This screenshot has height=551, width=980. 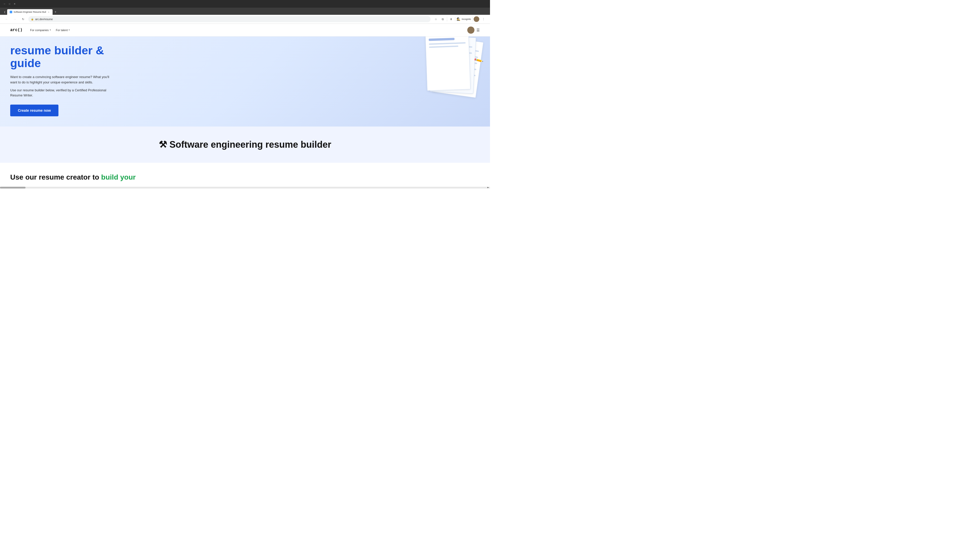 What do you see at coordinates (947, 60) in the screenshot?
I see `nav-profile-section: ☰` at bounding box center [947, 60].